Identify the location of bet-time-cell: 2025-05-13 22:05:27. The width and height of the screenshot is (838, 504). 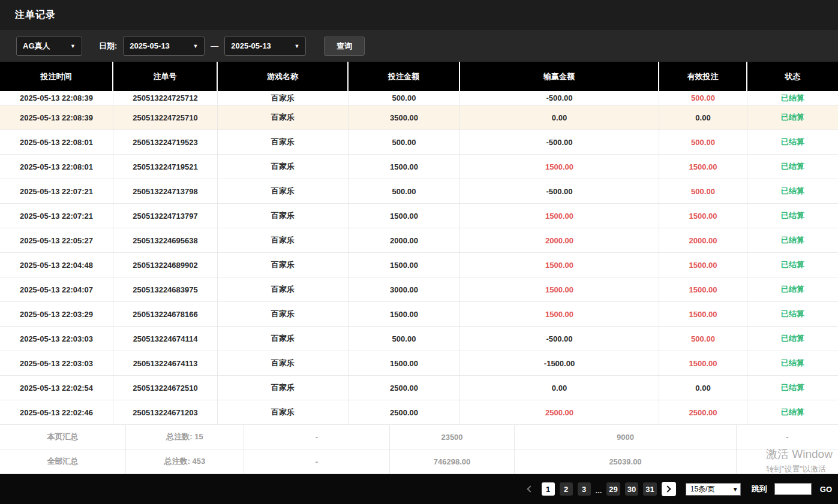
(56, 240).